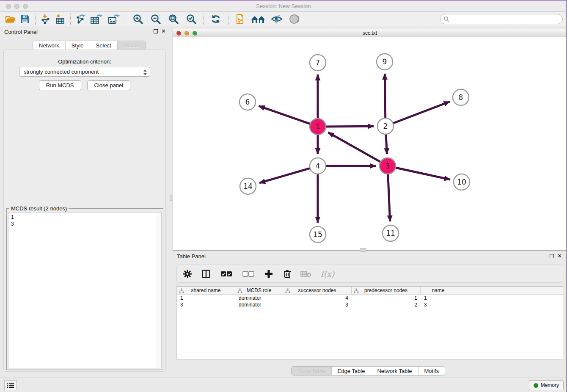  Describe the element at coordinates (191, 19) in the screenshot. I see `zoom-selected-button` at that location.